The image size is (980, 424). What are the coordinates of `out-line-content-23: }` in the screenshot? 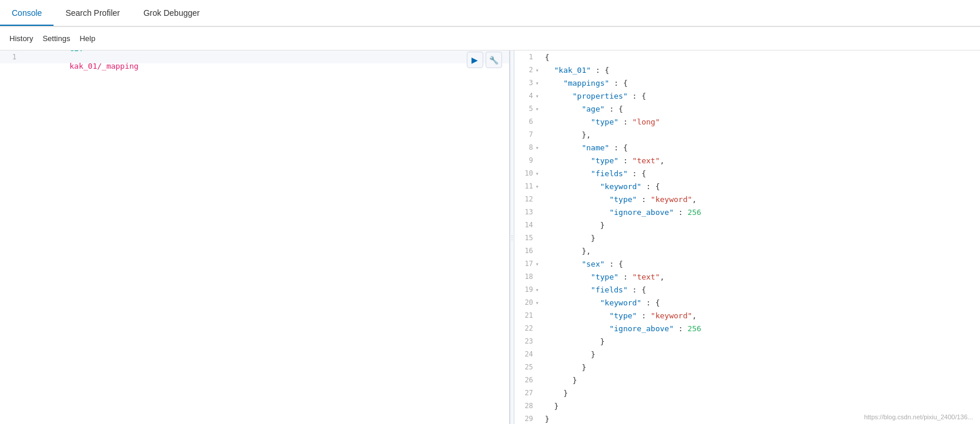 It's located at (762, 342).